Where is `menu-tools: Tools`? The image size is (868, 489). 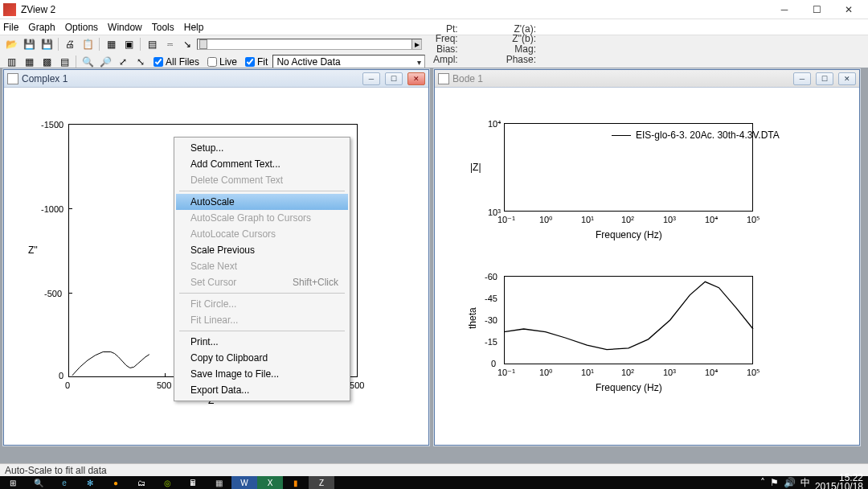
menu-tools: Tools is located at coordinates (163, 27).